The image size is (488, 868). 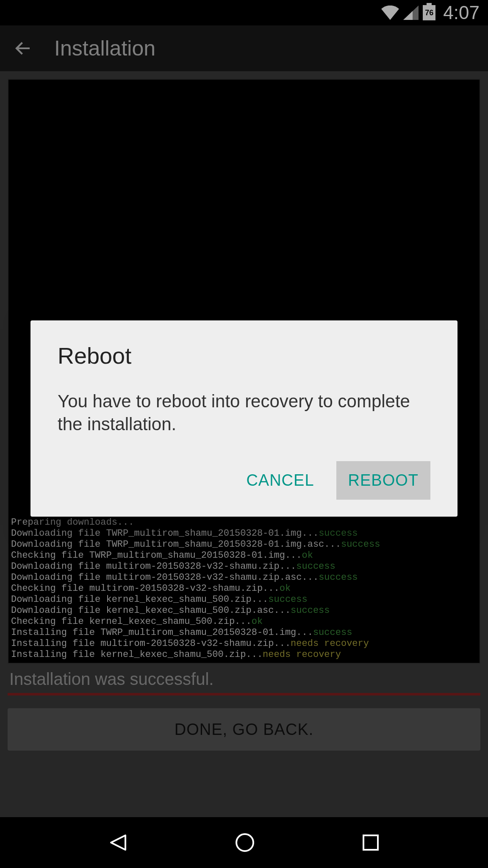 What do you see at coordinates (244, 413) in the screenshot?
I see `dialog-message: You have to reboot into recovery to comp…` at bounding box center [244, 413].